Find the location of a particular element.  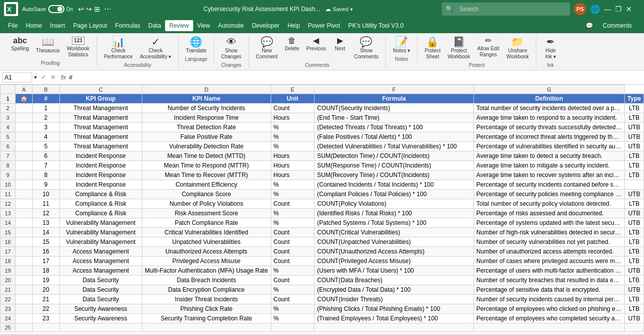

cell-r12-c5: COUNT(Policy Violations) is located at coordinates (394, 204).